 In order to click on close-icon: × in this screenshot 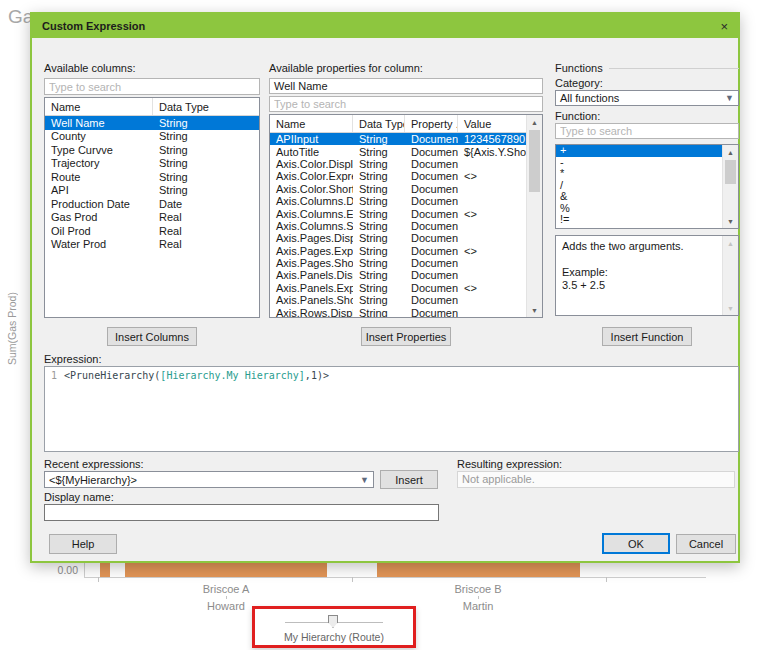, I will do `click(724, 26)`.